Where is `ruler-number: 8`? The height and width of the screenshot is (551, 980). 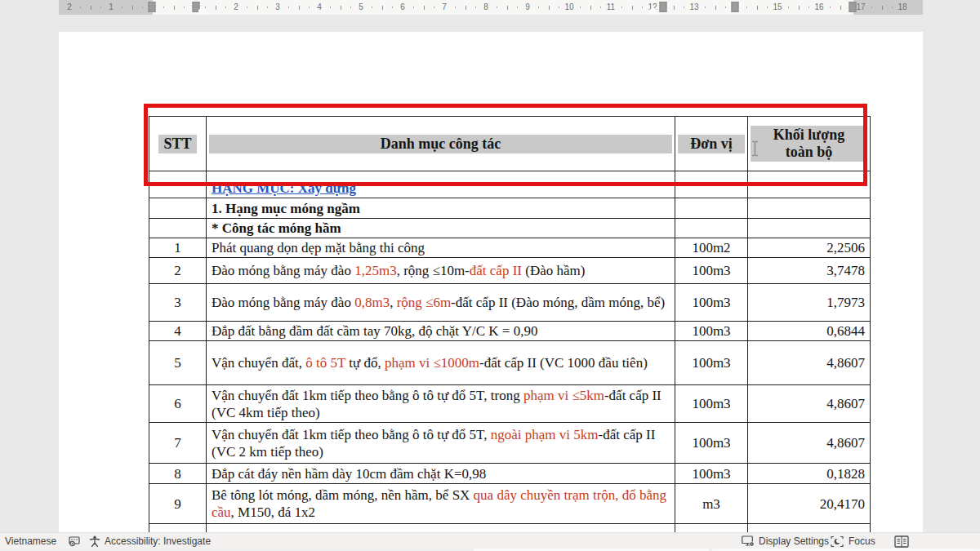 ruler-number: 8 is located at coordinates (486, 7).